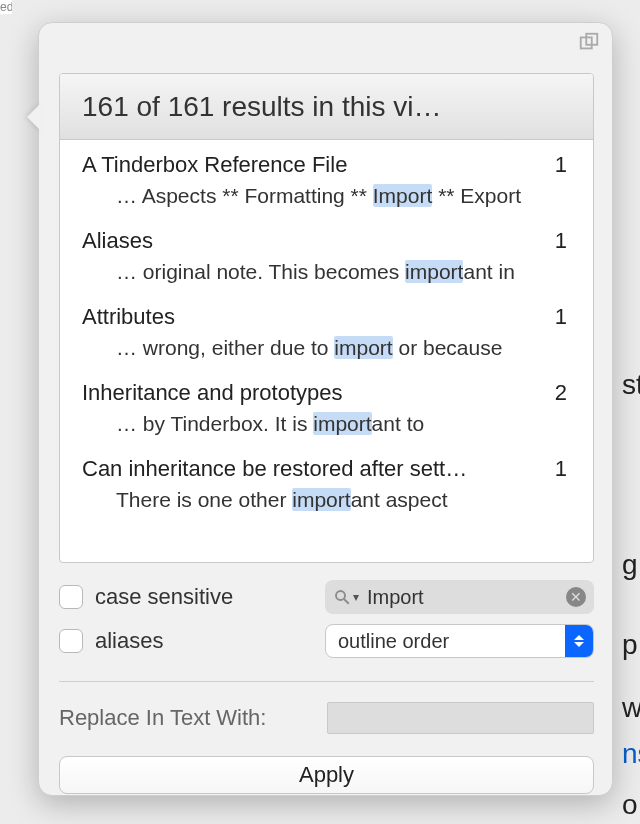 The width and height of the screenshot is (640, 824). I want to click on results-count-title: 161 of 161 results in this vi…, so click(262, 107).